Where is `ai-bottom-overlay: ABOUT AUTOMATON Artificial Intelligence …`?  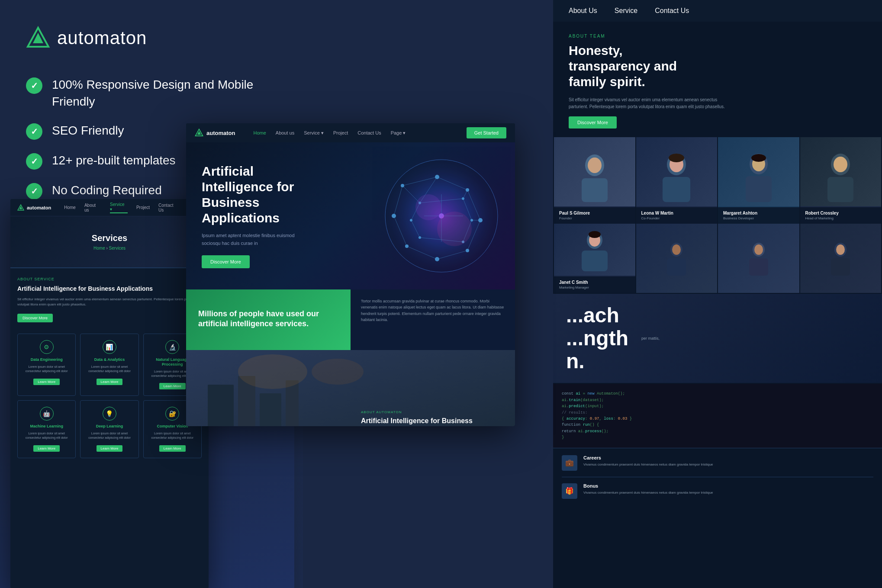
ai-bottom-overlay: ABOUT AUTOMATON Artificial Intelligence … is located at coordinates (433, 414).